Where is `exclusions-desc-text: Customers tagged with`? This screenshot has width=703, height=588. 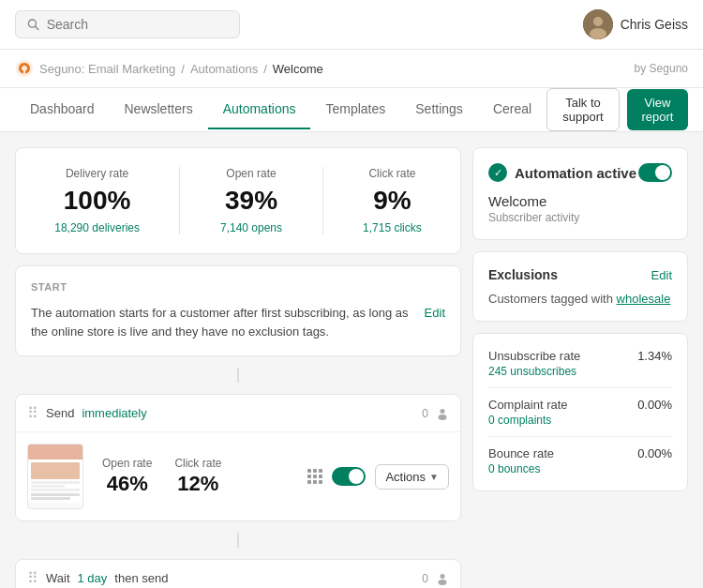 exclusions-desc-text: Customers tagged with is located at coordinates (551, 298).